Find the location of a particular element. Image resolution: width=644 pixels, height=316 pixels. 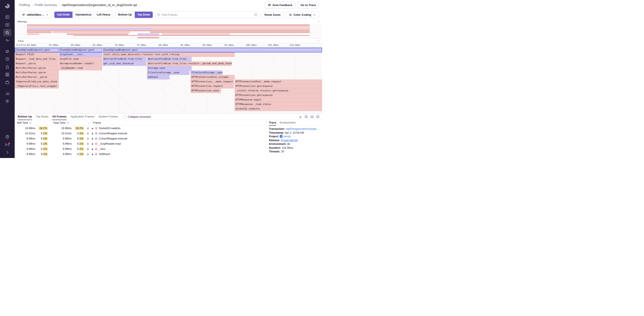

collapse-recursion-checkbox is located at coordinates (125, 117).